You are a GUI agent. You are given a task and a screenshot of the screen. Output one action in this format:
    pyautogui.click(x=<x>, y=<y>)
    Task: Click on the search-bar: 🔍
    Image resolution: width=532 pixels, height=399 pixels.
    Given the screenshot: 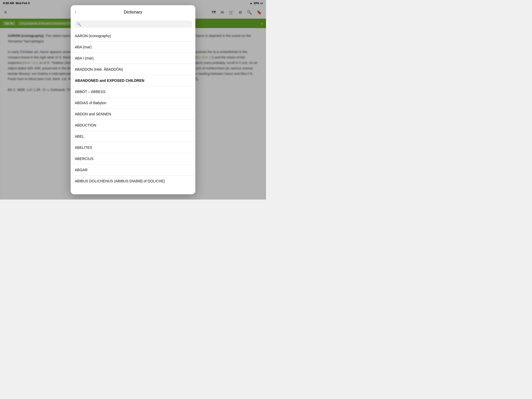 What is the action you would take?
    pyautogui.click(x=133, y=24)
    